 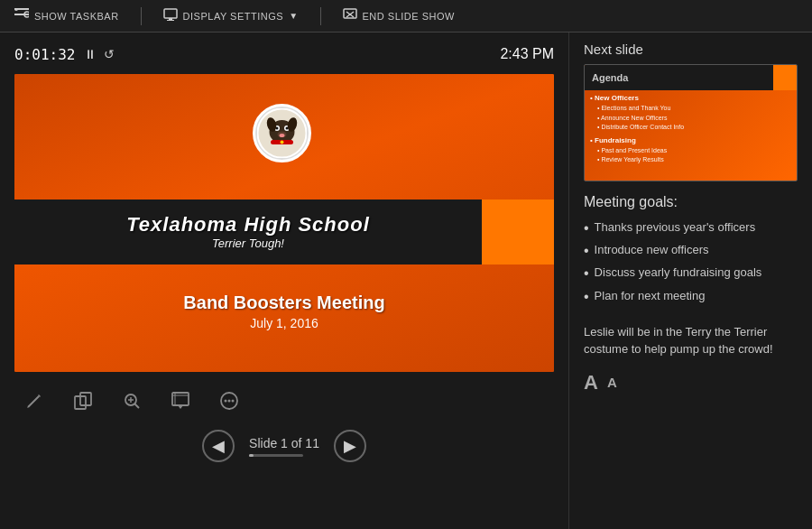 I want to click on slide-progress-fill, so click(x=251, y=455).